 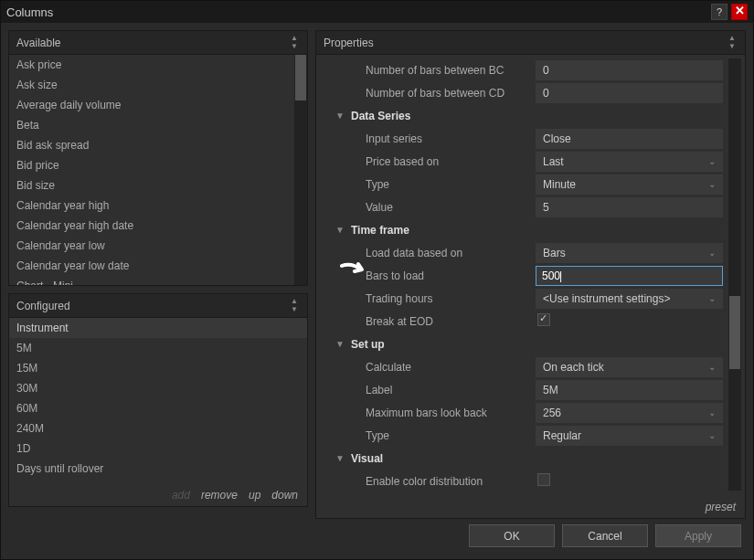 I want to click on property-value-select: <Use instrument settings>⌄, so click(x=629, y=299).